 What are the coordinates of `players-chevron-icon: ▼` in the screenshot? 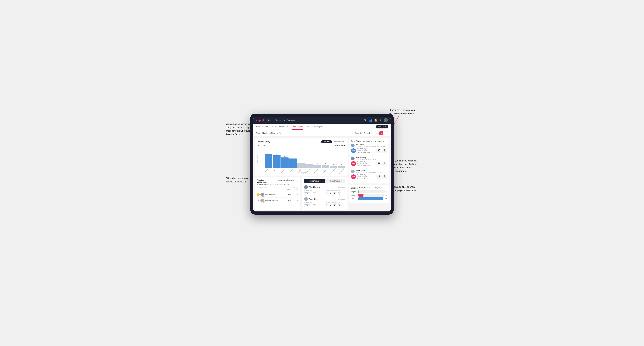 It's located at (384, 141).